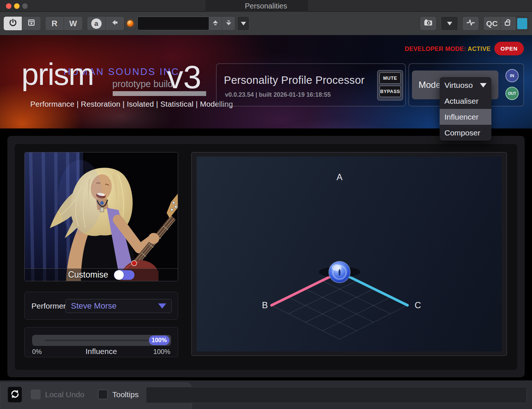 Image resolution: width=532 pixels, height=409 pixels. What do you see at coordinates (58, 74) in the screenshot?
I see `product-logo: prism` at bounding box center [58, 74].